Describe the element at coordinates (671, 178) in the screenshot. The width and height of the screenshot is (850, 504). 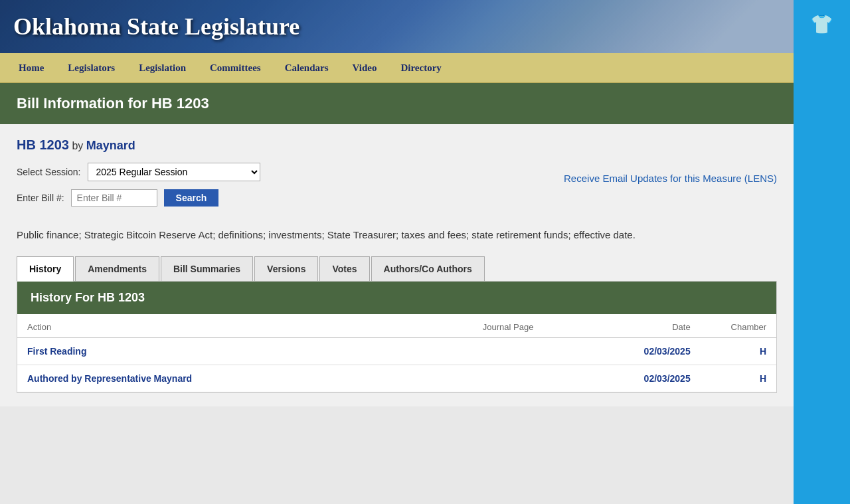
I see `lens-link: Receive Email Updates for this Measure (…` at that location.